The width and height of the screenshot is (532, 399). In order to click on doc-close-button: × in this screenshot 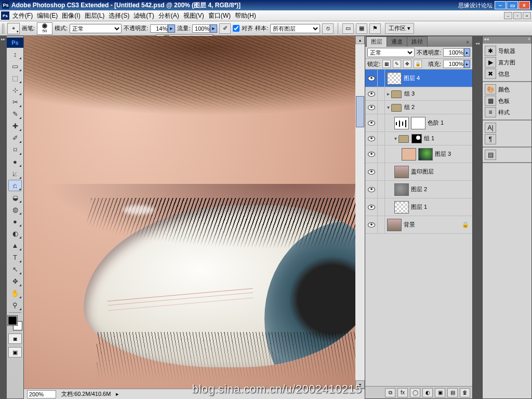, I will do `click(527, 16)`.